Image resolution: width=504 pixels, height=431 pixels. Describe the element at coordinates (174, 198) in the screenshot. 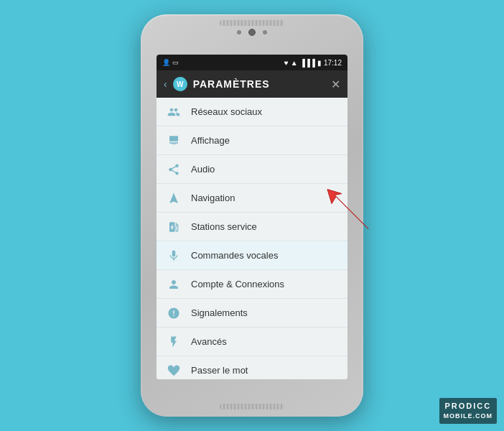

I see `navigation-icon` at that location.